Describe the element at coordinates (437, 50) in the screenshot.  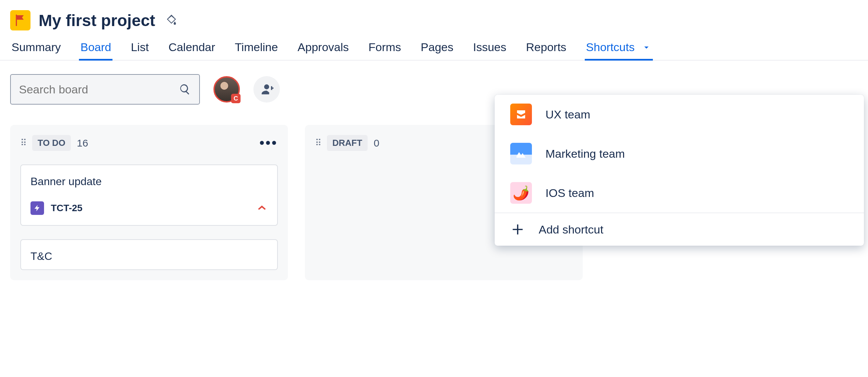
I see `tab-pages: Pages` at that location.